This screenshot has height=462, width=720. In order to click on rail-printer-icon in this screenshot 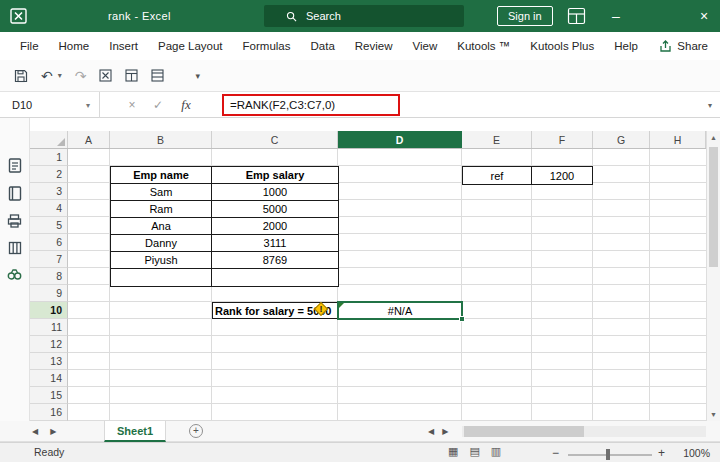, I will do `click(14, 221)`.